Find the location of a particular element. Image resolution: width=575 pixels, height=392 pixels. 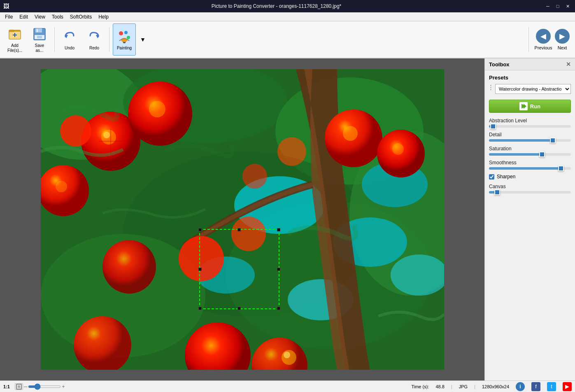

save-as-icon is located at coordinates (40, 34).